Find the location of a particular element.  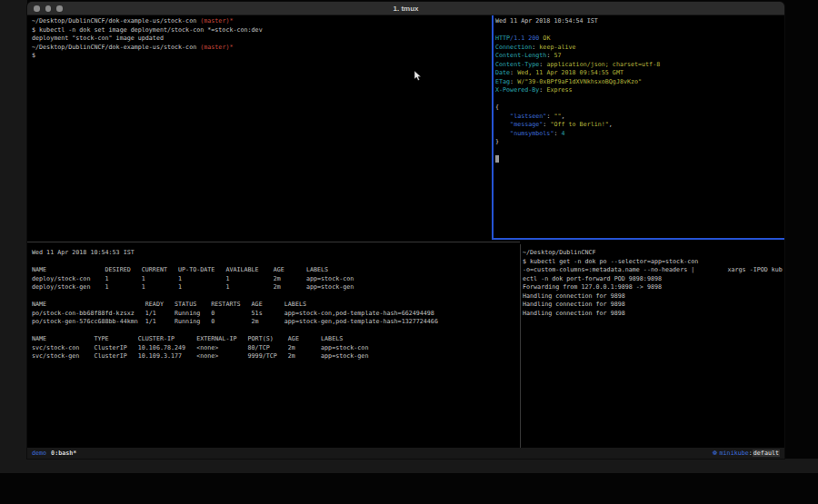

terminal-line: "message": "Off to Berlin!", is located at coordinates (641, 125).